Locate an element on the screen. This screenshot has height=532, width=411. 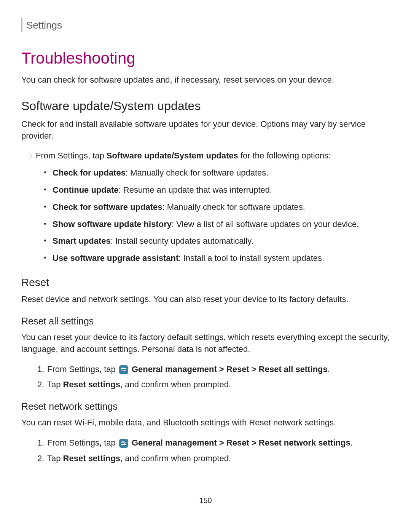
reset-all-desc: You can reset your device to its factory… is located at coordinates (206, 343).